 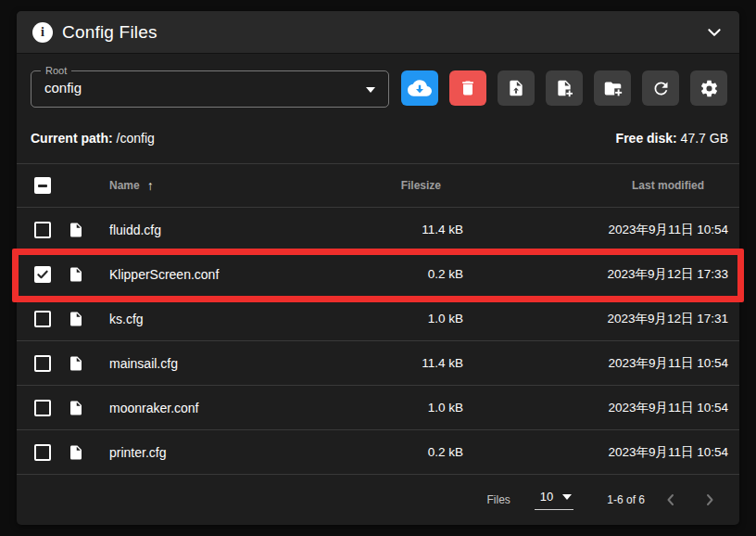 What do you see at coordinates (554, 500) in the screenshot?
I see `page-size-select: 10` at bounding box center [554, 500].